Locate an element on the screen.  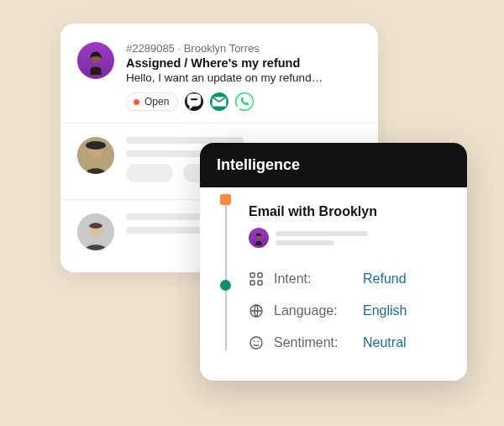
ticket-meta: #2289085 · Brooklyn Torres is located at coordinates (224, 49).